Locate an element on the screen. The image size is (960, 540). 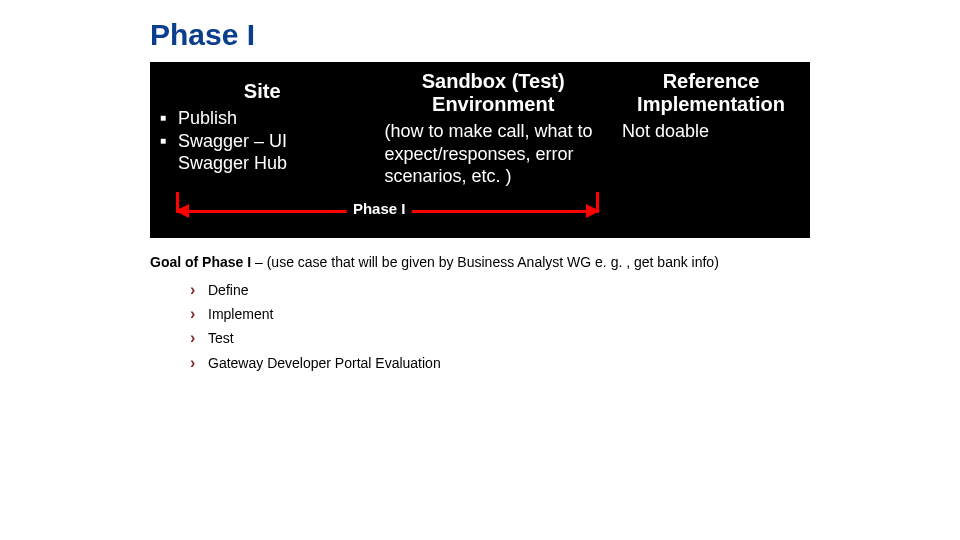
goal-item: Implement is located at coordinates (500, 314).